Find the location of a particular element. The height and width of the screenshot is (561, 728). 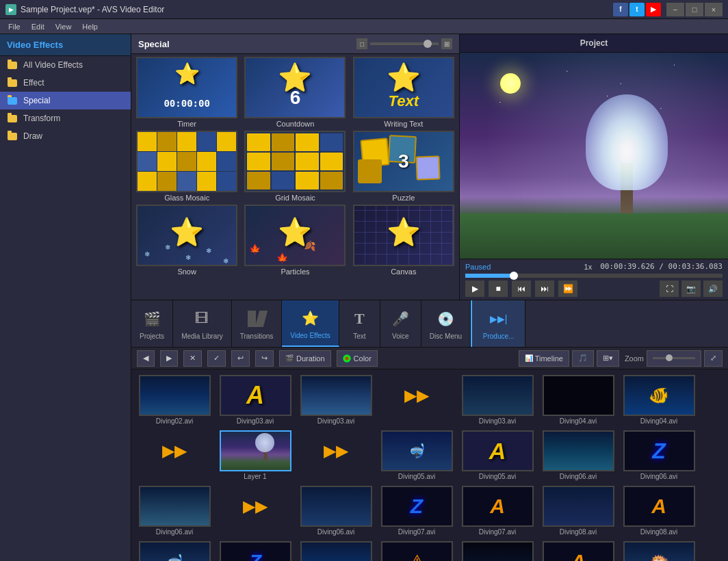

sidebar-item-draw: Draw is located at coordinates (66, 136).